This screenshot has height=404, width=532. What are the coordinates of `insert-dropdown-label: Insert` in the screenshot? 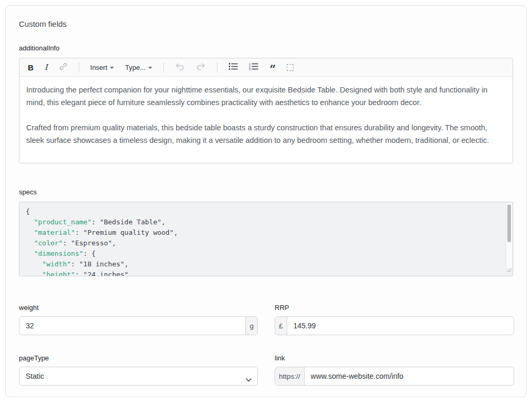 It's located at (99, 67).